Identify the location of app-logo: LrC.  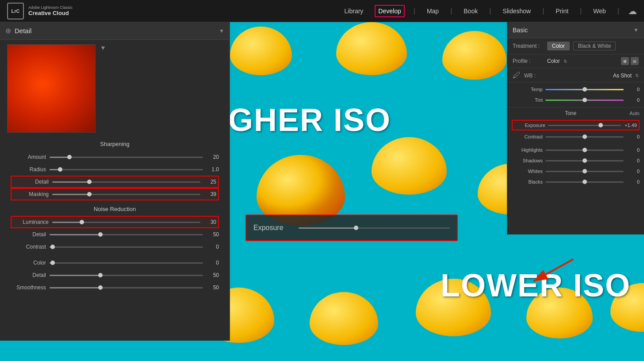
(15, 11).